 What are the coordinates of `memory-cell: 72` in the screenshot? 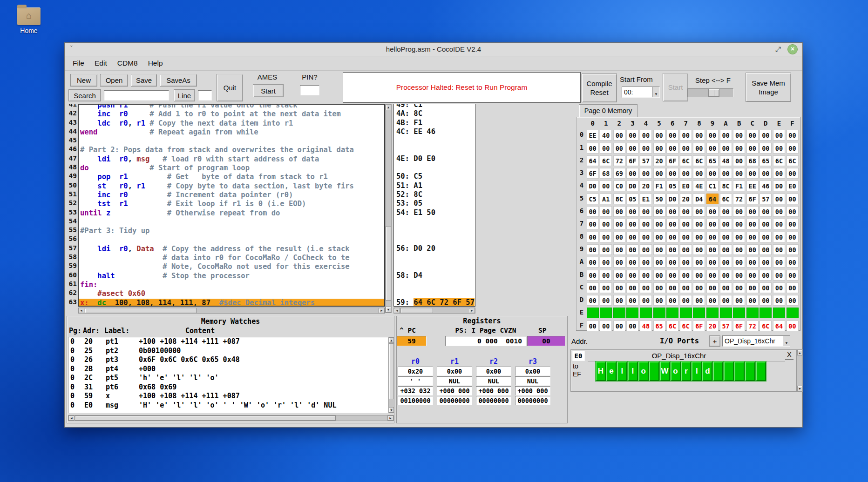 It's located at (753, 326).